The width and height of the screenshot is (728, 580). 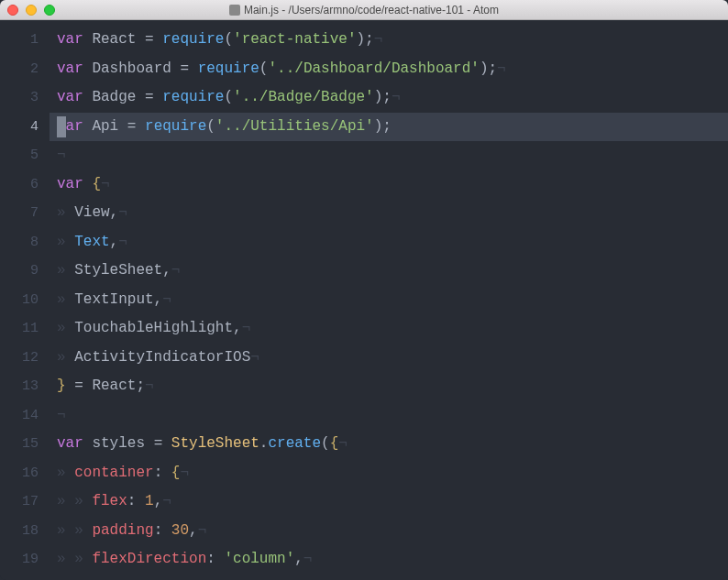 What do you see at coordinates (389, 98) in the screenshot?
I see `code-line: var Badge = require('../Badge/Badge');¬` at bounding box center [389, 98].